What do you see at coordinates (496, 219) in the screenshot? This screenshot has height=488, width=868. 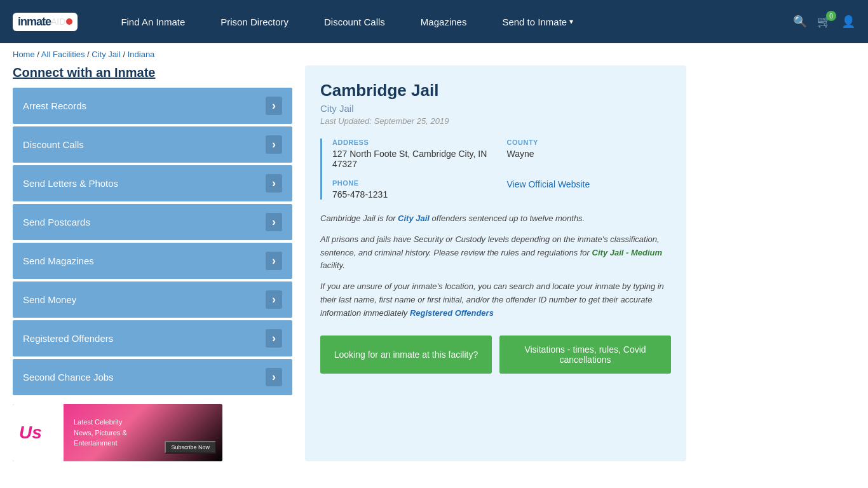 I see `facility-desc-1: Cambridge Jail is for City Jail offender…` at bounding box center [496, 219].